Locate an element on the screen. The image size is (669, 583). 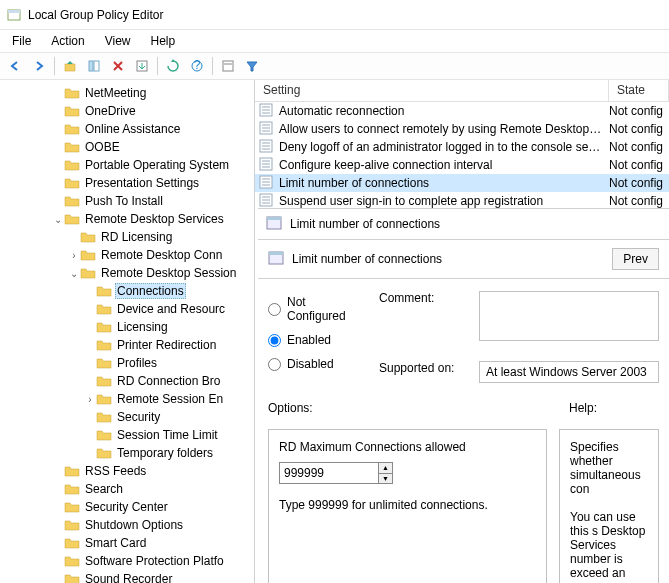
tree-item: Software Protection Platfo is located at coordinates (127, 561).